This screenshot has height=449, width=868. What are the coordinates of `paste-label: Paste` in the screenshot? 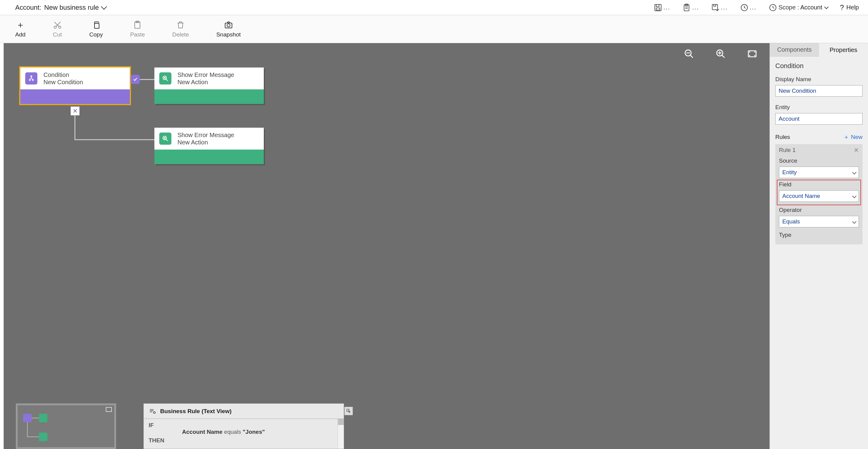 It's located at (137, 35).